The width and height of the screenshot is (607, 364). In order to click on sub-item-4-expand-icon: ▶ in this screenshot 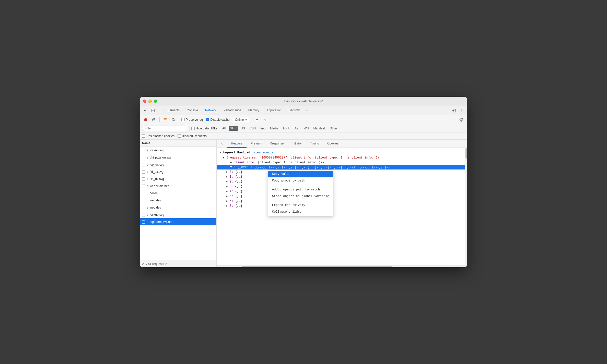, I will do `click(227, 191)`.